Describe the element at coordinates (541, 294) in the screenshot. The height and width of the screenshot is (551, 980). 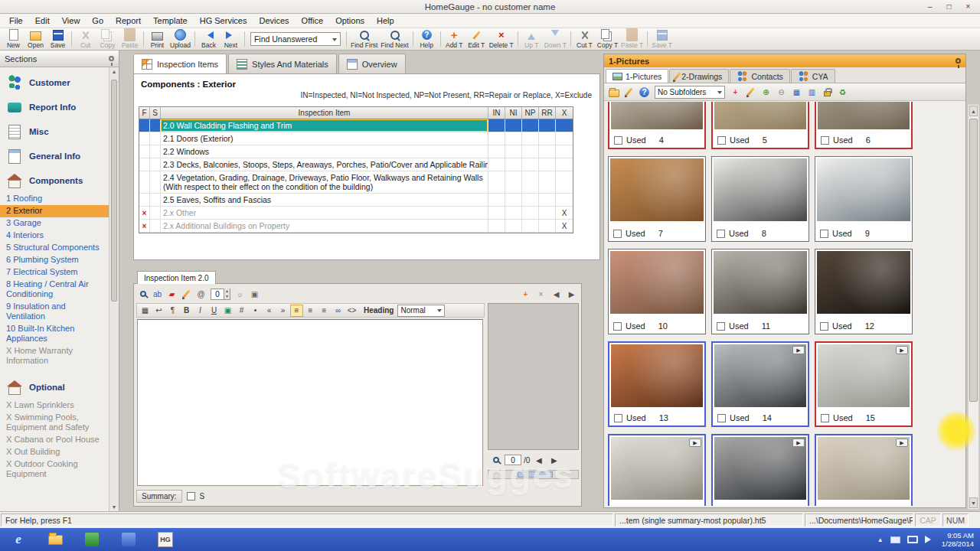
I see `remove-picture-icon: ×` at that location.